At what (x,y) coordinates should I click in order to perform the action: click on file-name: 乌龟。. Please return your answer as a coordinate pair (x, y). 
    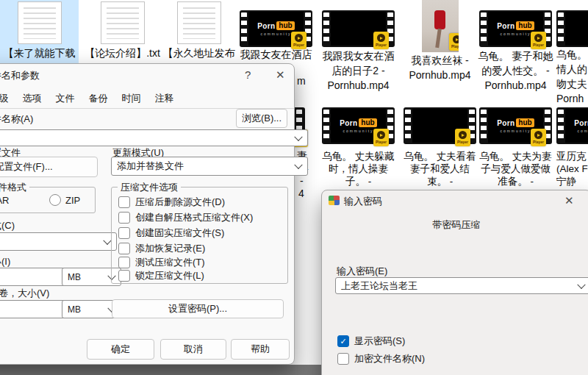
    Looking at the image, I should click on (570, 54).